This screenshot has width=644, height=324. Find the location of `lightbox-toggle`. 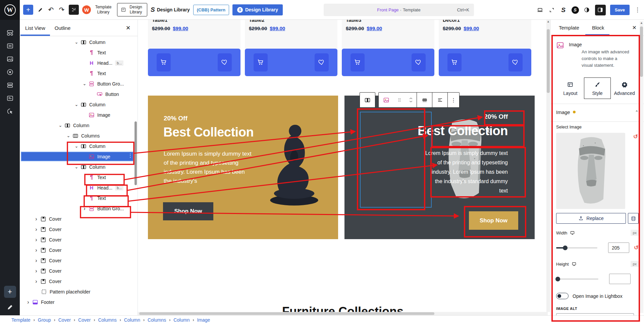

lightbox-toggle is located at coordinates (562, 296).